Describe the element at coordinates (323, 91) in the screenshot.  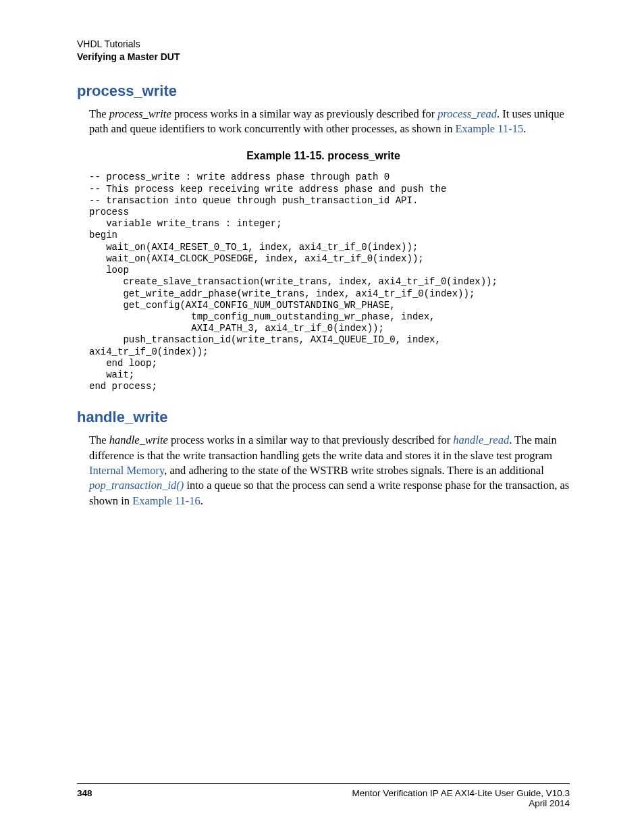
I see `section-title-process-write: process_write` at that location.